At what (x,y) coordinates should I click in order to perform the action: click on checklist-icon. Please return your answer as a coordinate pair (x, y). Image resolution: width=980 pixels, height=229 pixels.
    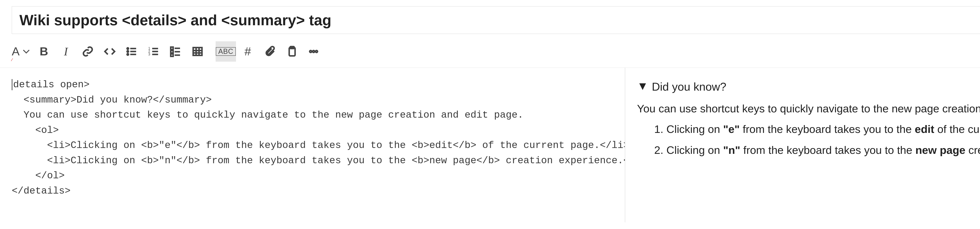
    Looking at the image, I should click on (176, 52).